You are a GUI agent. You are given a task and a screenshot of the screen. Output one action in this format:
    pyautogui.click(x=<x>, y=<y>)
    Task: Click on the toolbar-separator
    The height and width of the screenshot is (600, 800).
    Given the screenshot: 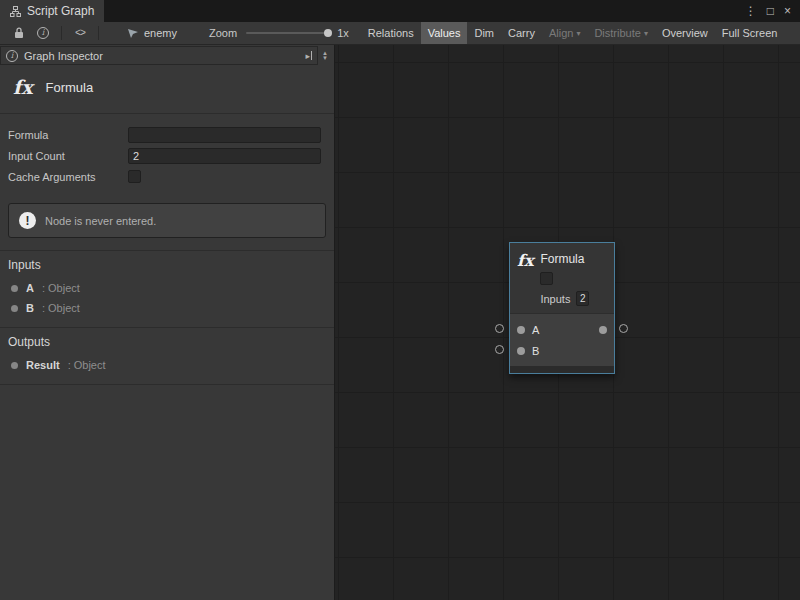 What is the action you would take?
    pyautogui.click(x=98, y=33)
    